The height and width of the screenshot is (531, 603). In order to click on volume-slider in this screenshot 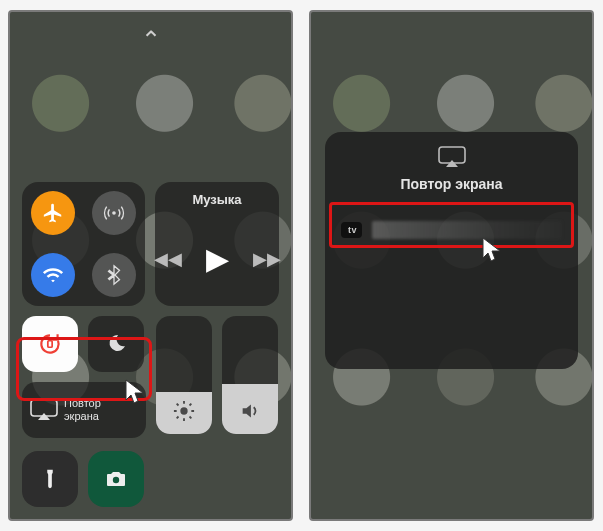, I will do `click(250, 375)`.